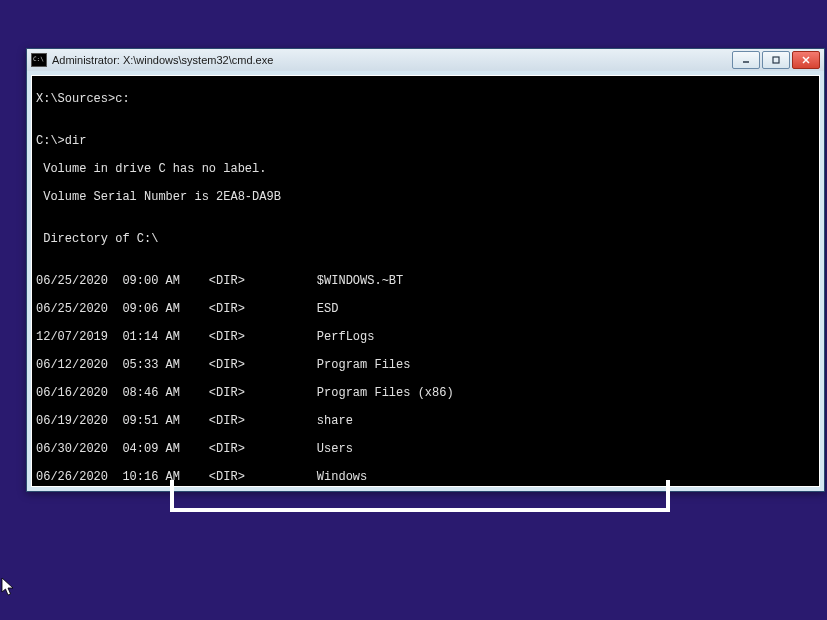  I want to click on console-line: Volume Serial Number is 2EA8-DA9B, so click(426, 197).